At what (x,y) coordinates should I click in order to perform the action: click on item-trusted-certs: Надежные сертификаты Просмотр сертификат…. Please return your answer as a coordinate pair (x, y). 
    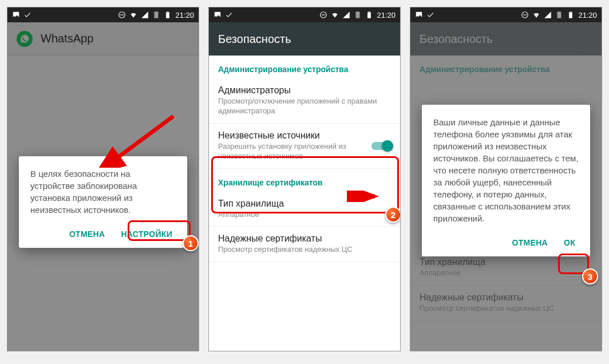
    Looking at the image, I should click on (304, 244).